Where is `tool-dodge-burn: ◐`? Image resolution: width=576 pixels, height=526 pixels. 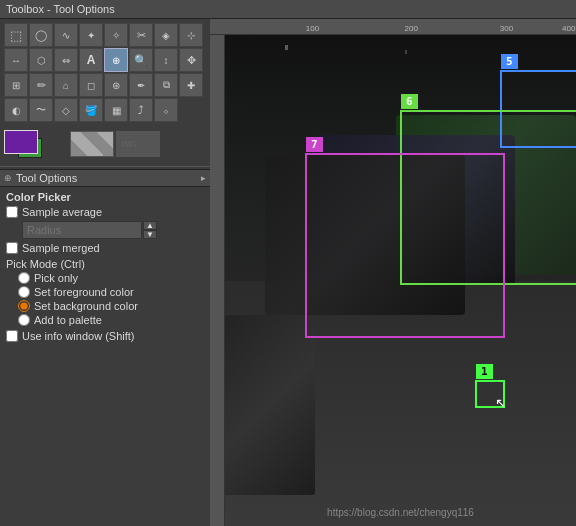
tool-dodge-burn: ◐ is located at coordinates (16, 110).